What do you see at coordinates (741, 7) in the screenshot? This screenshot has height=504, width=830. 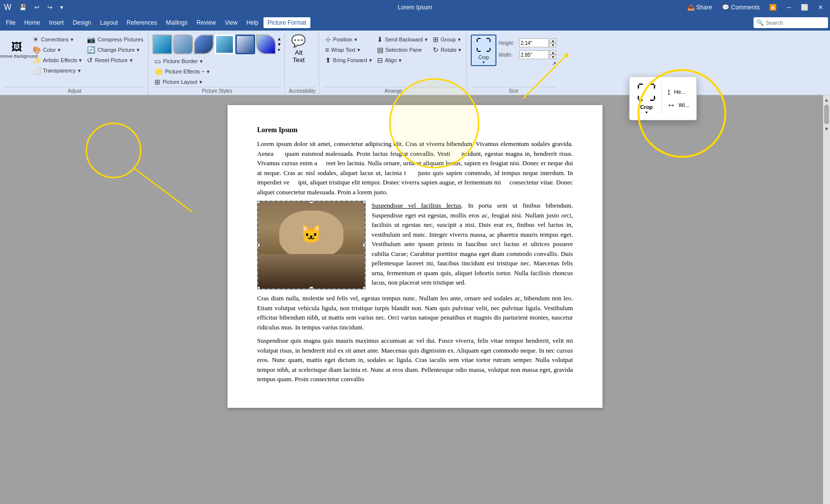 I see `comments-btn: 💬 Comments` at bounding box center [741, 7].